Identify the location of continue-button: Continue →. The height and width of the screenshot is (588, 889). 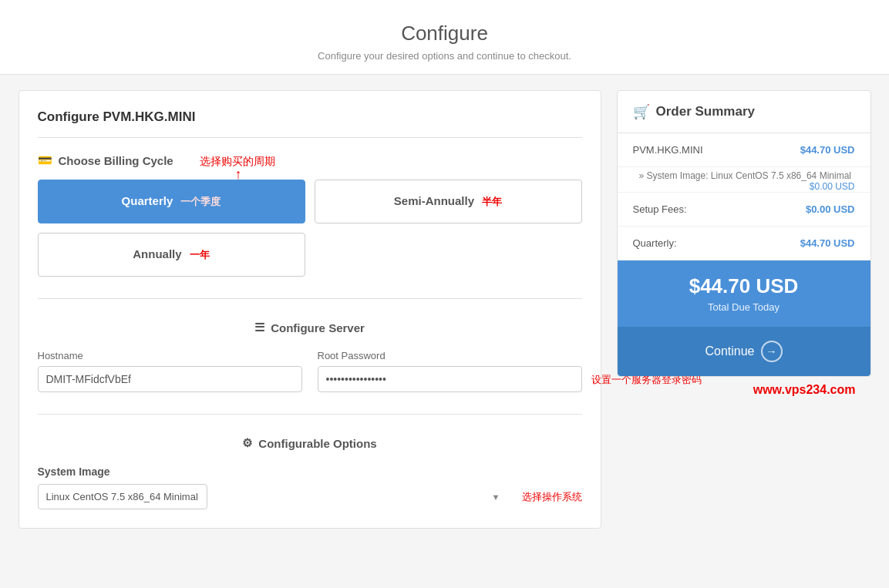
(744, 351).